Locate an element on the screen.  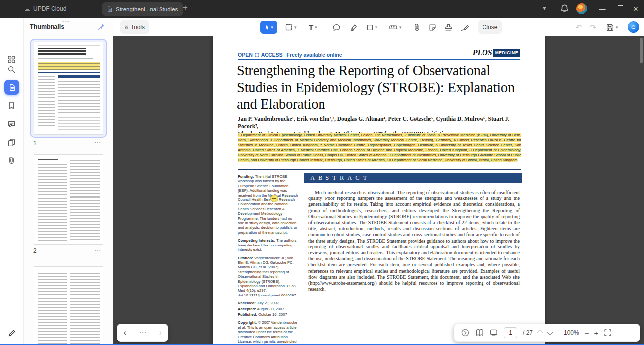
titlebar-chevron-down-icon: ▾ is located at coordinates (545, 8).